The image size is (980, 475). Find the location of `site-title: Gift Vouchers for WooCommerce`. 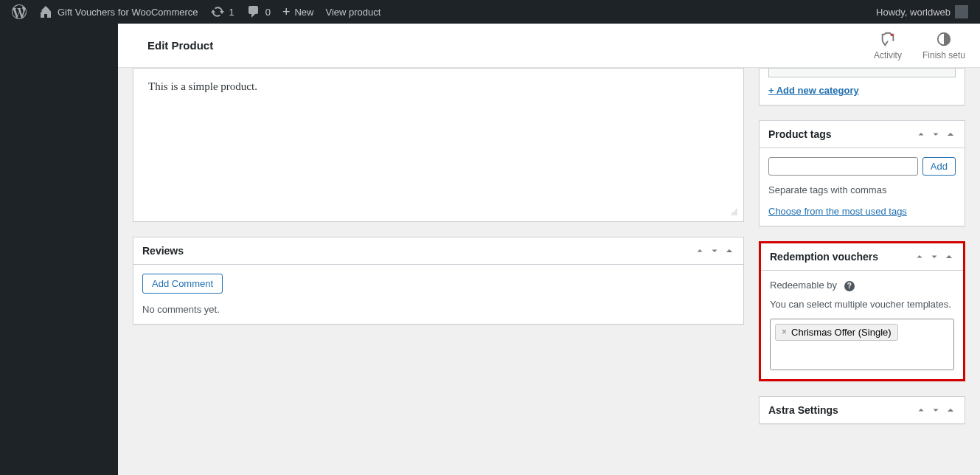

site-title: Gift Vouchers for WooCommerce is located at coordinates (128, 12).